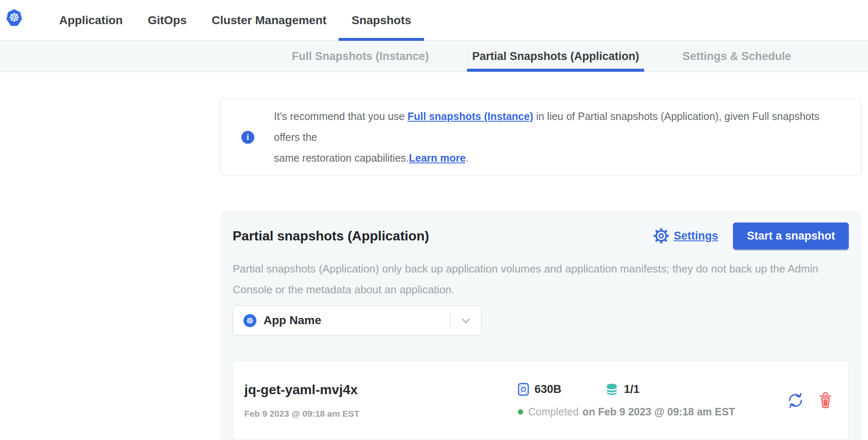 The height and width of the screenshot is (440, 868). What do you see at coordinates (341, 158) in the screenshot?
I see `banner-text-segment: same restoration capabilities.` at bounding box center [341, 158].